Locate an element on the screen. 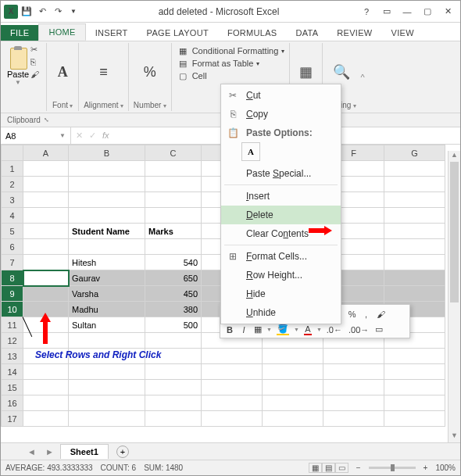 The width and height of the screenshot is (461, 476). font-color-icon: A is located at coordinates (308, 330).